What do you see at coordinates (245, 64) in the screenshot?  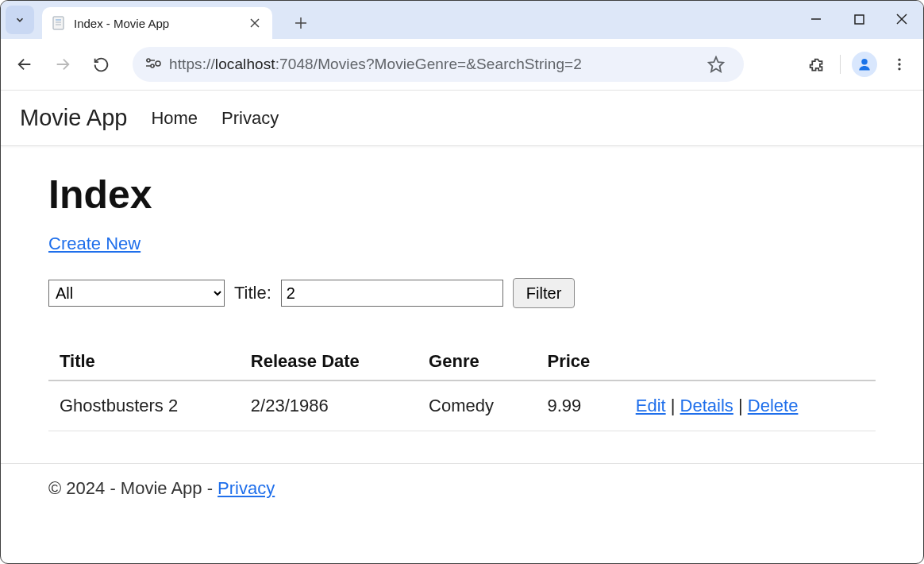 I see `url-host: localhost` at bounding box center [245, 64].